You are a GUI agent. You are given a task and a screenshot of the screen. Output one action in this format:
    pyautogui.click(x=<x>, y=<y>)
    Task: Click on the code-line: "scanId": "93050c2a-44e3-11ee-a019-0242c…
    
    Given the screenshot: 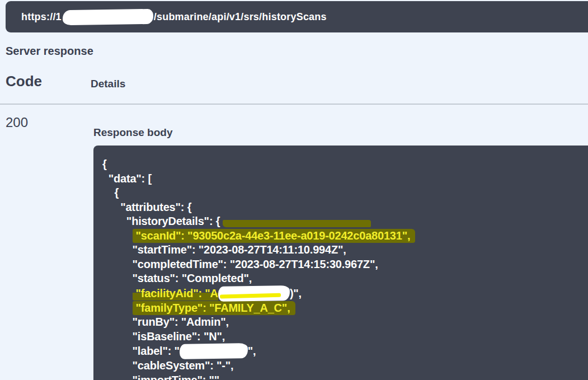 What is the action you would take?
    pyautogui.click(x=342, y=236)
    